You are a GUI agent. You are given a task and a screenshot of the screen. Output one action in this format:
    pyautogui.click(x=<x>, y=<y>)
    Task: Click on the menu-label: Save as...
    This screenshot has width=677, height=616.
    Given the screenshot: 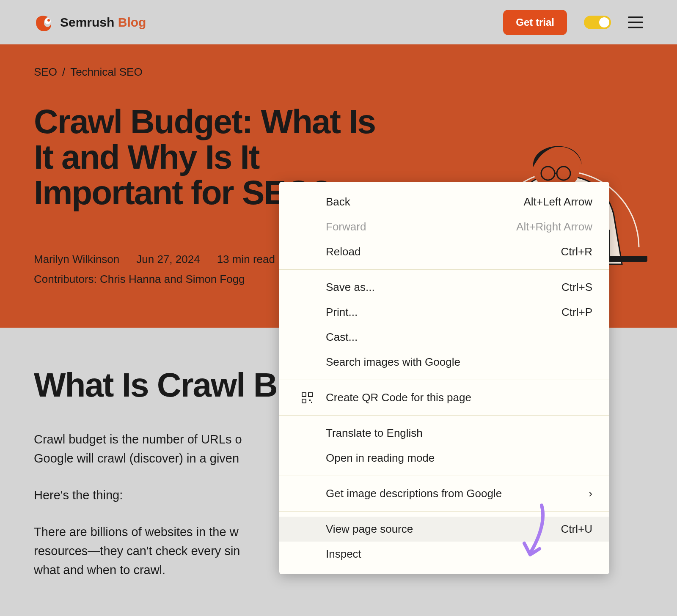 What is the action you would take?
    pyautogui.click(x=350, y=287)
    